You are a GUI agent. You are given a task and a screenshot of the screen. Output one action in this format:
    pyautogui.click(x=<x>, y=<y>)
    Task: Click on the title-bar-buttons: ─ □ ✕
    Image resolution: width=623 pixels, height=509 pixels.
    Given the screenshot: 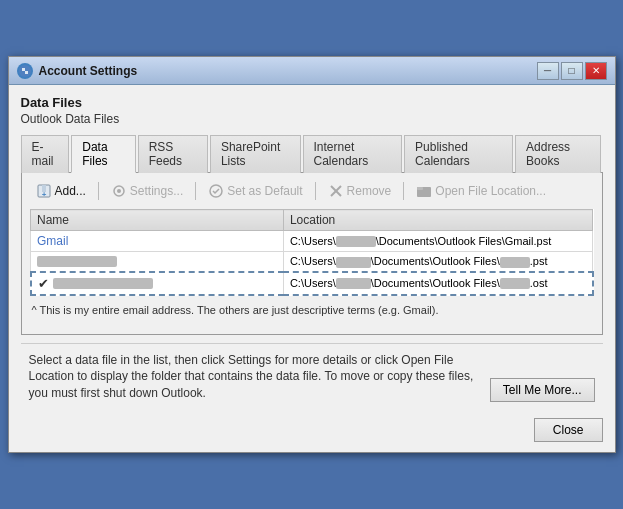 What is the action you would take?
    pyautogui.click(x=572, y=71)
    